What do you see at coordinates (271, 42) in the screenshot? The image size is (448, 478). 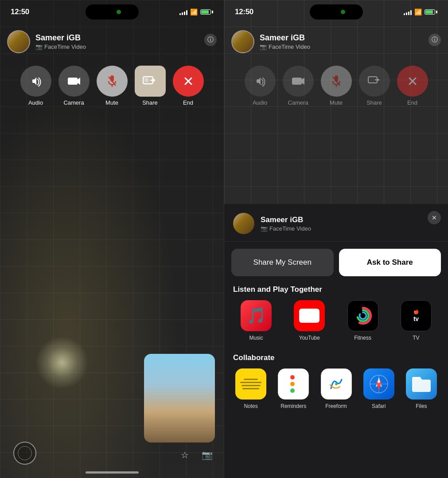 I see `call-info-right: Sameer iGB 📷 FaceTime Video` at bounding box center [271, 42].